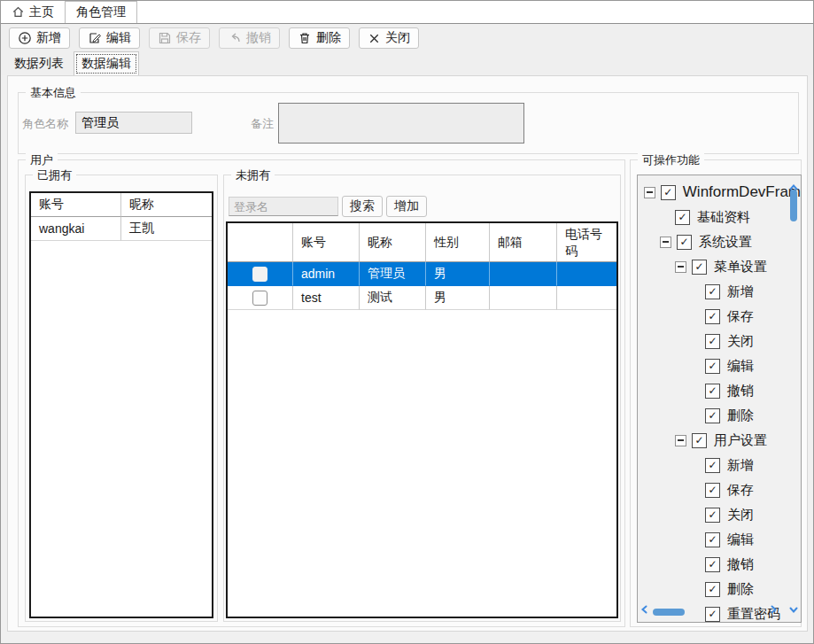  Describe the element at coordinates (319, 38) in the screenshot. I see `delete-button: 删除` at that location.